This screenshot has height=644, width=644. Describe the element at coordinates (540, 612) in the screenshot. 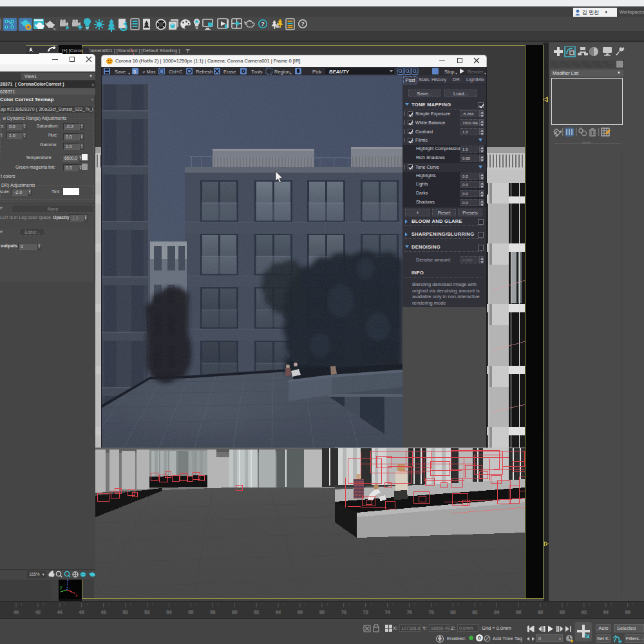

I see `svg-text: 88` at that location.